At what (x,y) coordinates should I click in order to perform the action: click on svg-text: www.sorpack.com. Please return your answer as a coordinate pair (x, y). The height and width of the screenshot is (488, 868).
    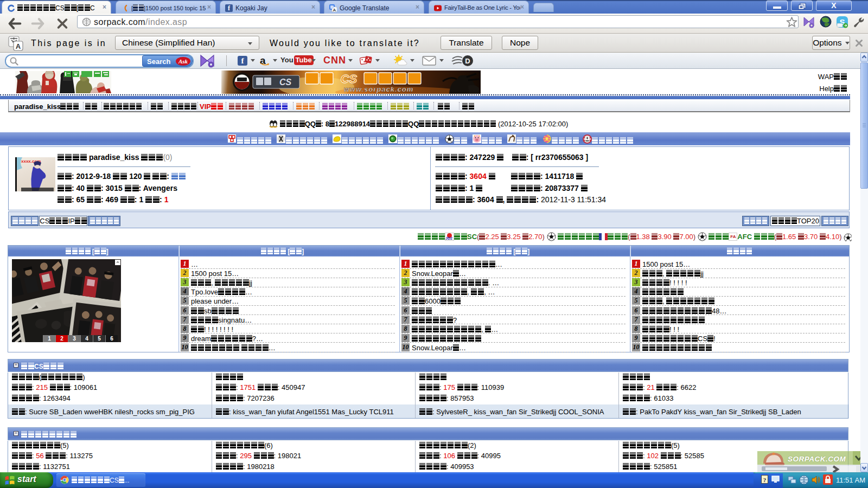
    Looking at the image, I should click on (379, 89).